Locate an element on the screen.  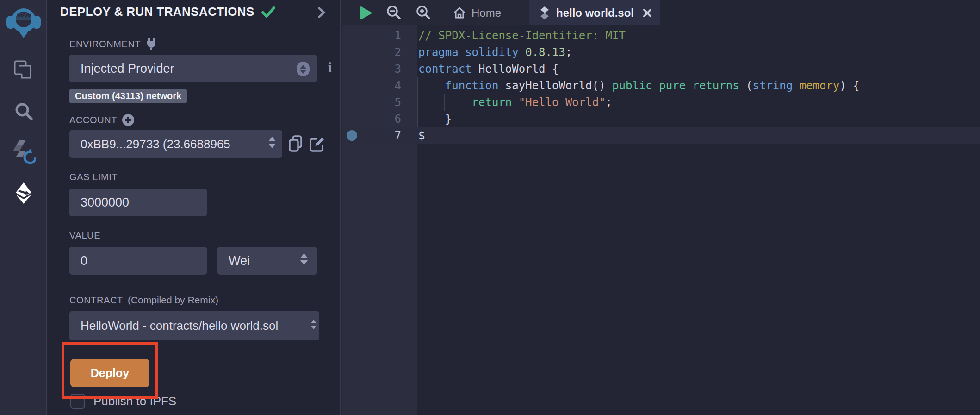
deploy-button: Deploy is located at coordinates (110, 373).